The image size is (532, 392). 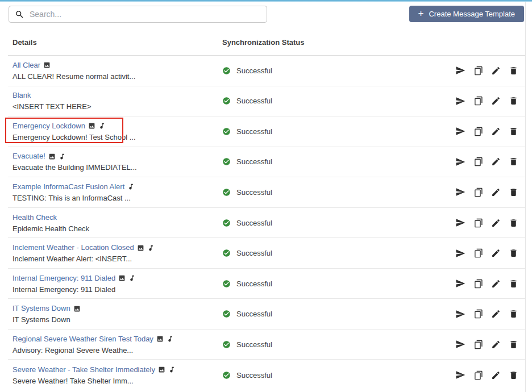 I want to click on search-input, so click(x=146, y=14).